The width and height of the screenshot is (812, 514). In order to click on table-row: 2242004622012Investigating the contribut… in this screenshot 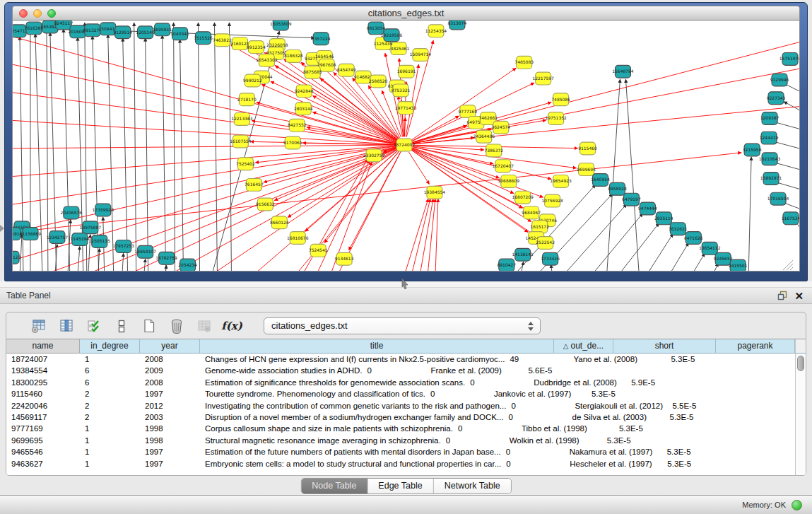, I will do `click(401, 406)`.